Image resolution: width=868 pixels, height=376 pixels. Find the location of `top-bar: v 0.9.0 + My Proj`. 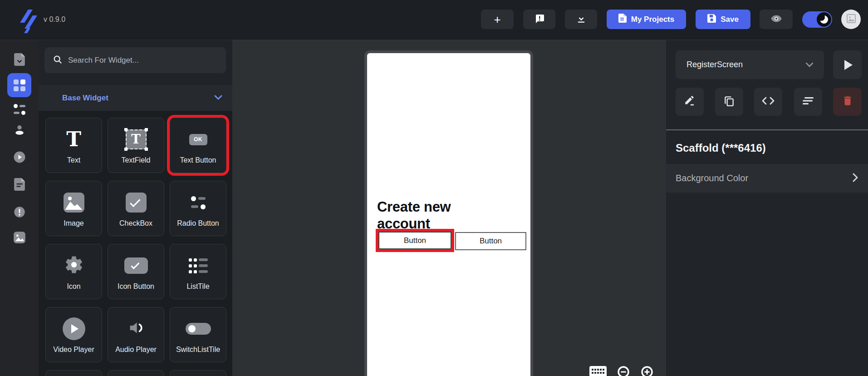

top-bar: v 0.9.0 + My Proj is located at coordinates (434, 20).